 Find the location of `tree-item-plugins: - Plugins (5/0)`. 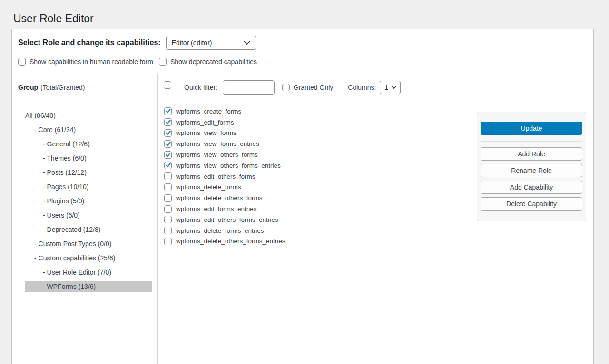

tree-item-plugins: - Plugins (5/0) is located at coordinates (88, 201).